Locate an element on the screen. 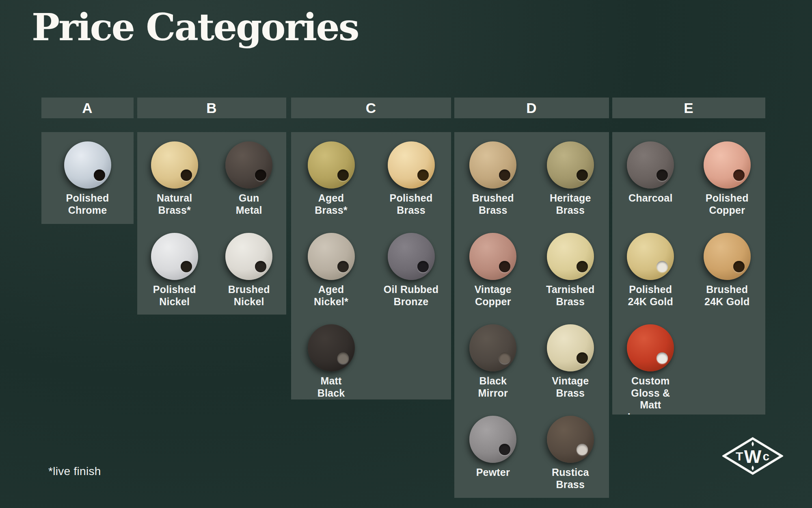 The image size is (812, 508). category-header-a: A is located at coordinates (88, 108).